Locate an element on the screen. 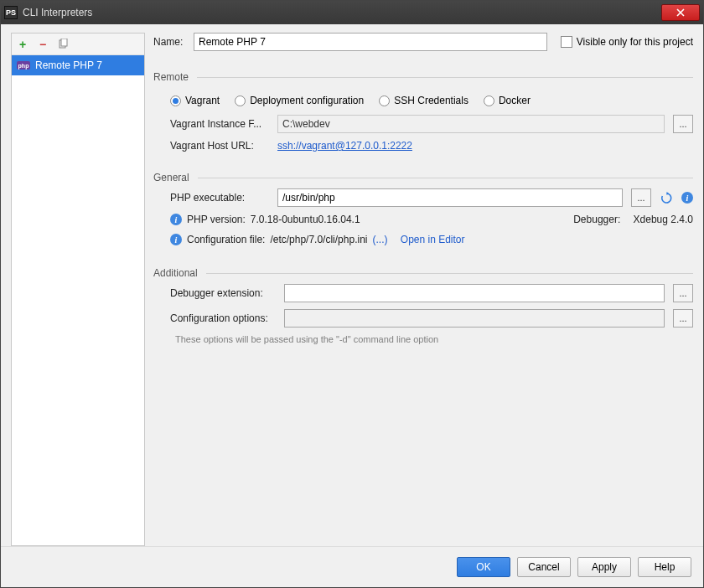  vagrant-instance-browse: ... is located at coordinates (683, 124).